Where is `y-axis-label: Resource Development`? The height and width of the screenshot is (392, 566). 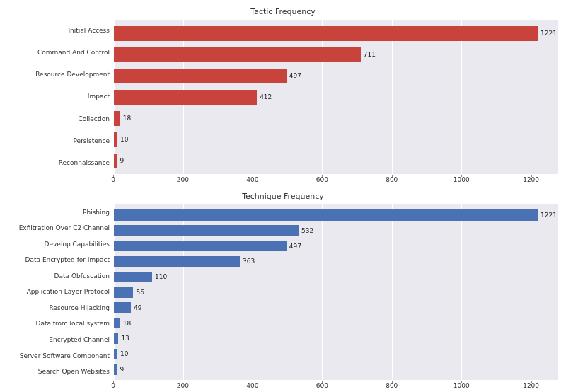
y-axis-label: Resource Development is located at coordinates (72, 75).